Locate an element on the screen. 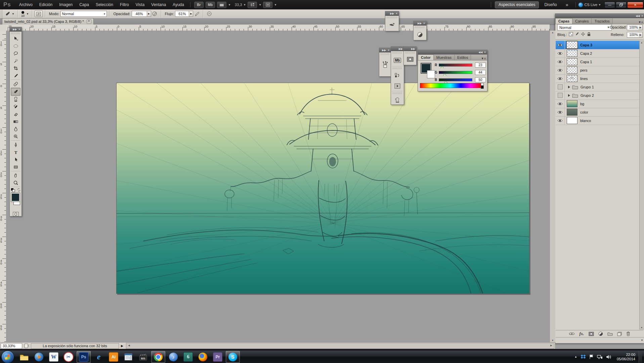 The height and width of the screenshot is (363, 644). lock-pixels-icon is located at coordinates (577, 34).